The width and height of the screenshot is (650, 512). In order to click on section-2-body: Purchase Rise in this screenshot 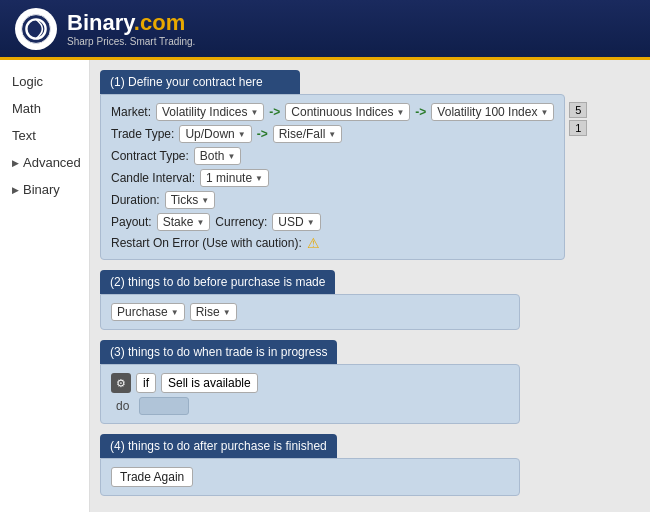, I will do `click(310, 312)`.